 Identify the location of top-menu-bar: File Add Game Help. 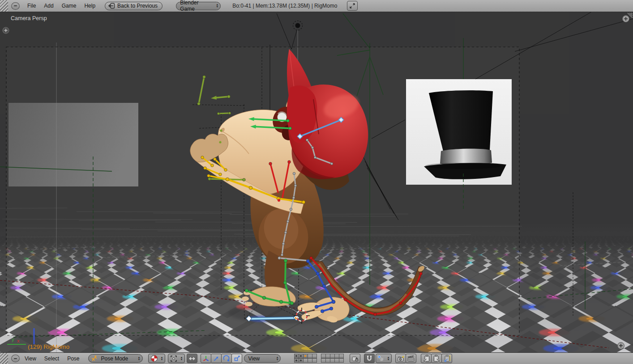
(61, 6).